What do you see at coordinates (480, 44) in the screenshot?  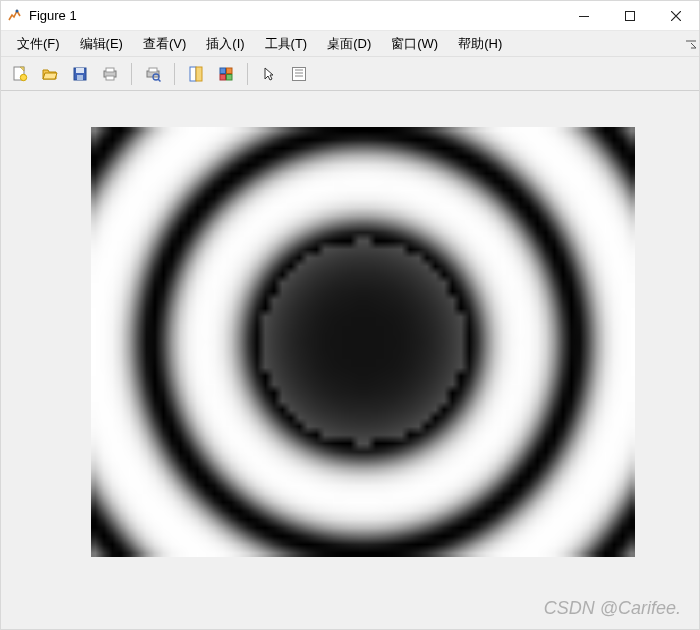 I see `menu-help: 帮助(H)` at bounding box center [480, 44].